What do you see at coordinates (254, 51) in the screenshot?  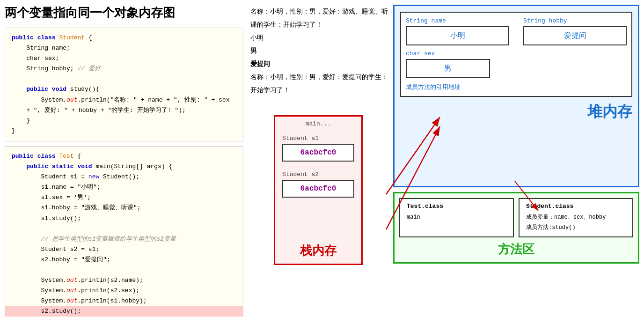 I see `output-line3: 男` at bounding box center [254, 51].